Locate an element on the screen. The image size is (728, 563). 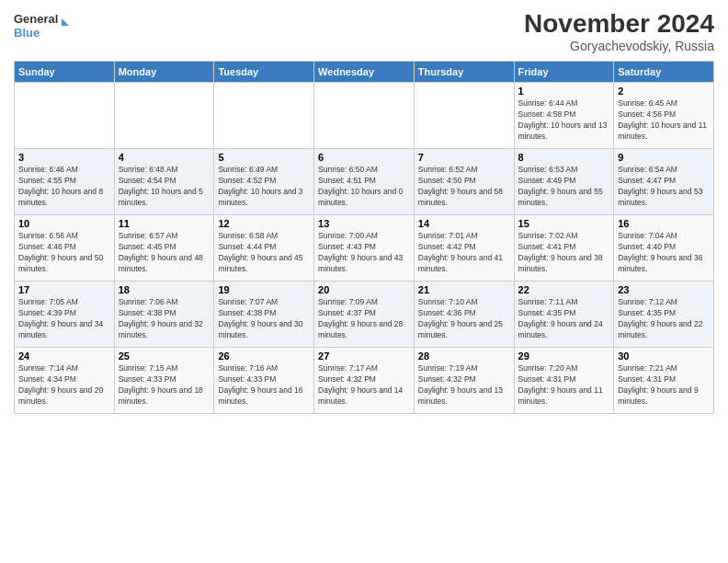
day-number: 18 is located at coordinates (165, 290).